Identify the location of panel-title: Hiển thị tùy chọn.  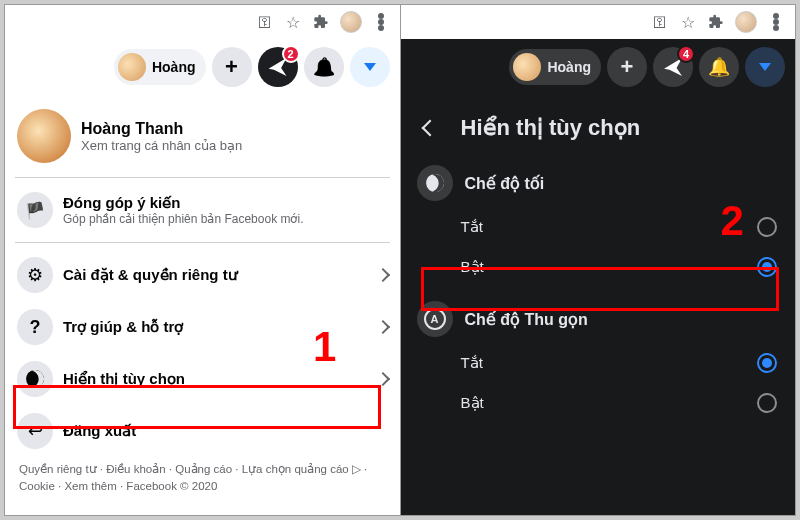
(551, 128).